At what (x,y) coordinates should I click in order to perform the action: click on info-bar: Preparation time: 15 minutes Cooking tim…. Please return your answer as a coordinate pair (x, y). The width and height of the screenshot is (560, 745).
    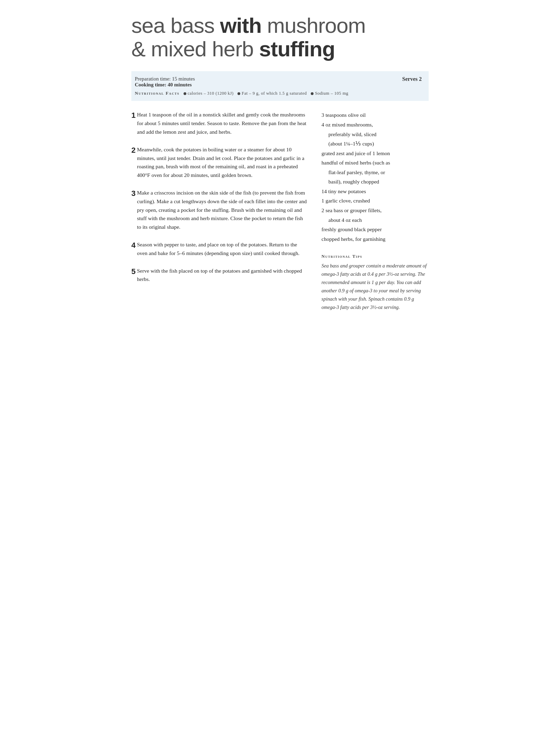
    Looking at the image, I should click on (280, 86).